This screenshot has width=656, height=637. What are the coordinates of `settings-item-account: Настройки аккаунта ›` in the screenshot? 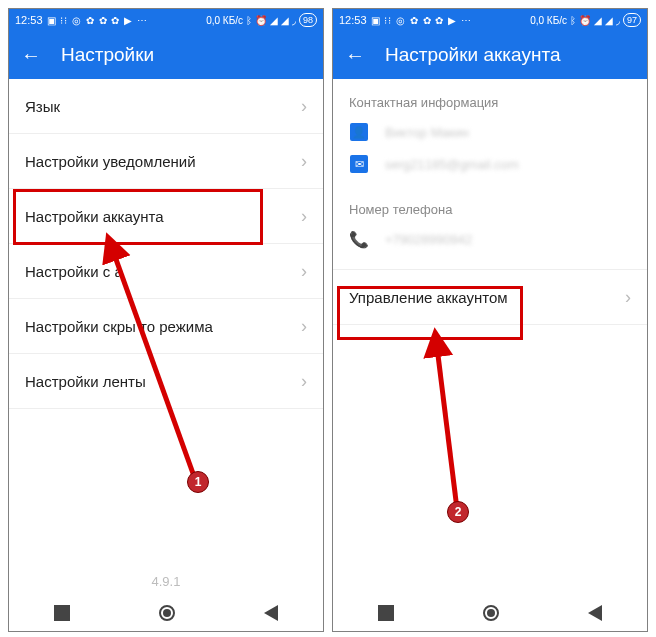 It's located at (166, 216).